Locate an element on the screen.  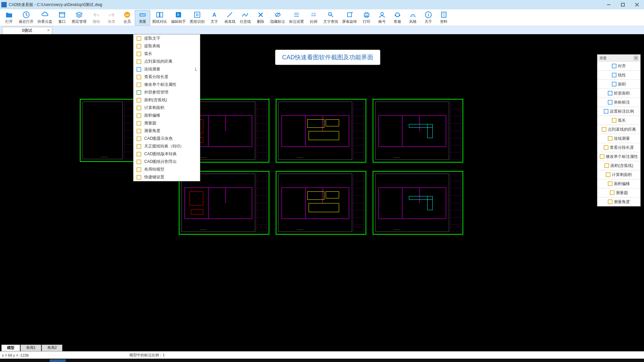
recognize-icon is located at coordinates (197, 15).